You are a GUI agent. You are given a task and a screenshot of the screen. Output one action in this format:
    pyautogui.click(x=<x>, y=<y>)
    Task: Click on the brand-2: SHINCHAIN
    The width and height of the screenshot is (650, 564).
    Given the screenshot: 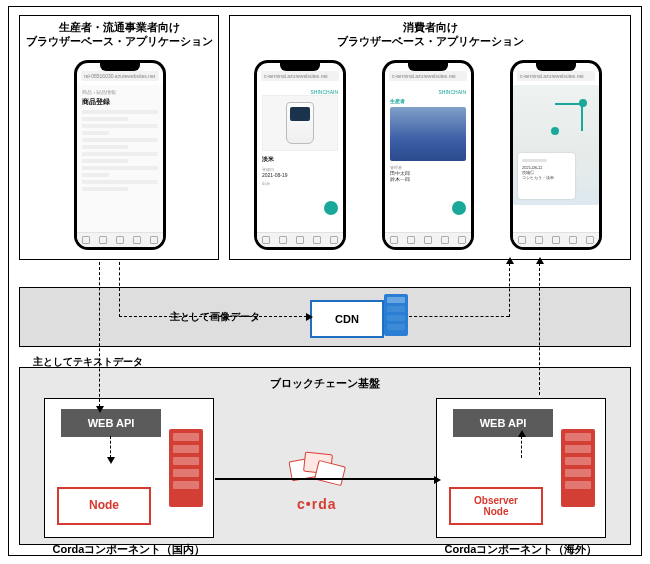 What is the action you would take?
    pyautogui.click(x=428, y=92)
    